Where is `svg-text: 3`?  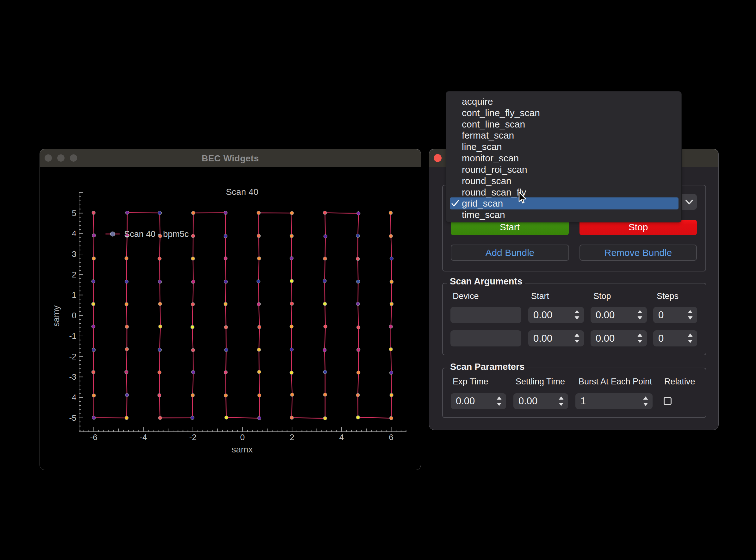
svg-text: 3 is located at coordinates (74, 254).